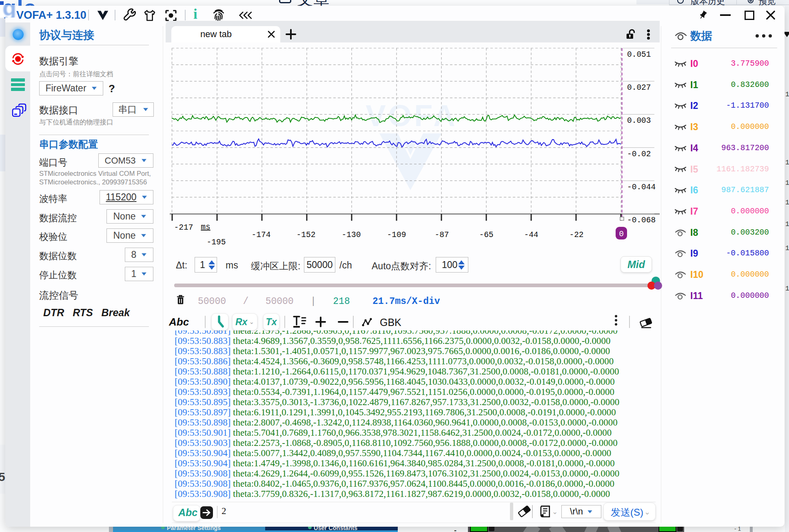  Describe the element at coordinates (397, 235) in the screenshot. I see `svg-text: -109` at that location.